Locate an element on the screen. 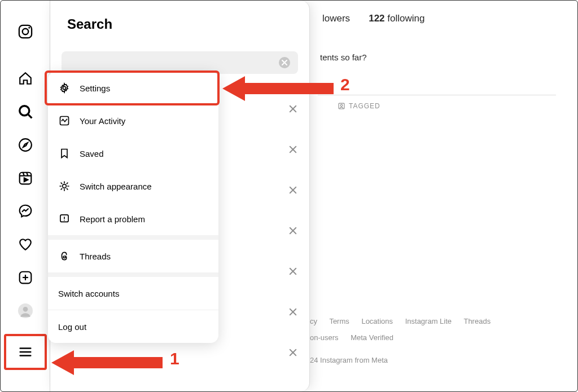  sidebar-item-menu-highlight is located at coordinates (25, 352).